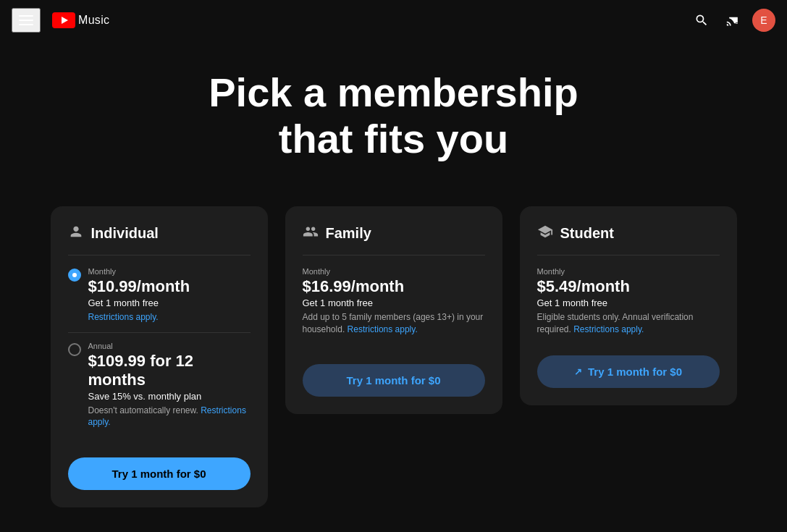 Image resolution: width=787 pixels, height=532 pixels. What do you see at coordinates (26, 20) in the screenshot?
I see `hamburger-menu` at bounding box center [26, 20].